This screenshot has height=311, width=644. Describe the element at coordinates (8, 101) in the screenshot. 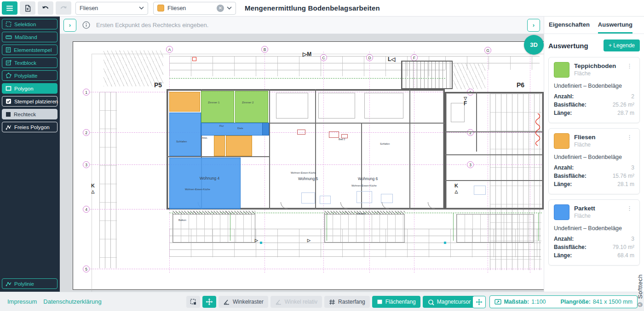

I see `checkbox-icon` at that location.